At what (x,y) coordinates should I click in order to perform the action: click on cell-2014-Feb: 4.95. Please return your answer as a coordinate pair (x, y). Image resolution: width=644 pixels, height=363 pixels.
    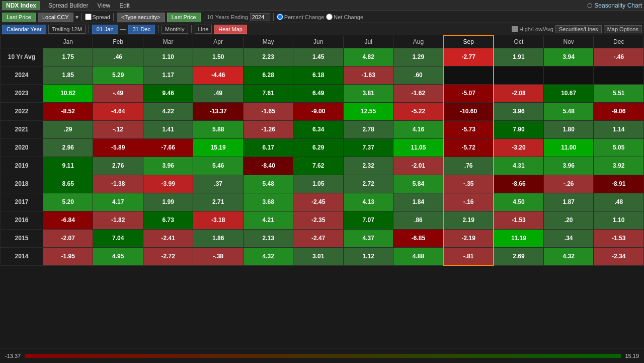
    Looking at the image, I should click on (118, 256).